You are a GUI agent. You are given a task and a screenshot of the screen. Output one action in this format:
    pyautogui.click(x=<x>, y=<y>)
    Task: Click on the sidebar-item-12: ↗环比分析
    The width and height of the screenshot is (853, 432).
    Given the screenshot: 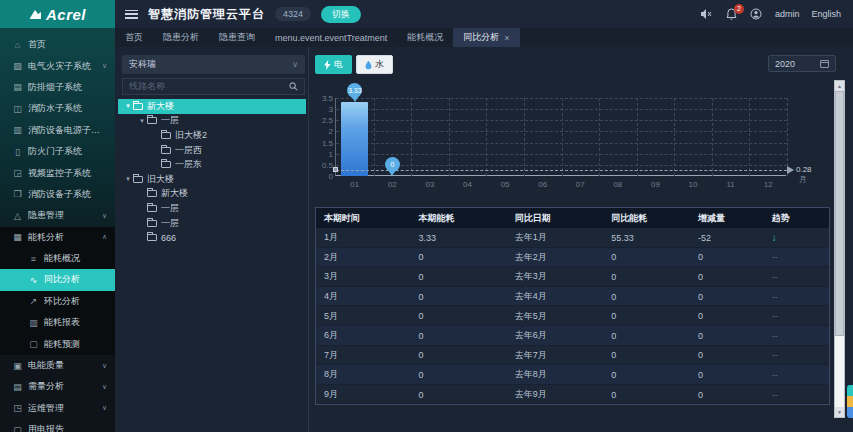 What is the action you would take?
    pyautogui.click(x=58, y=302)
    